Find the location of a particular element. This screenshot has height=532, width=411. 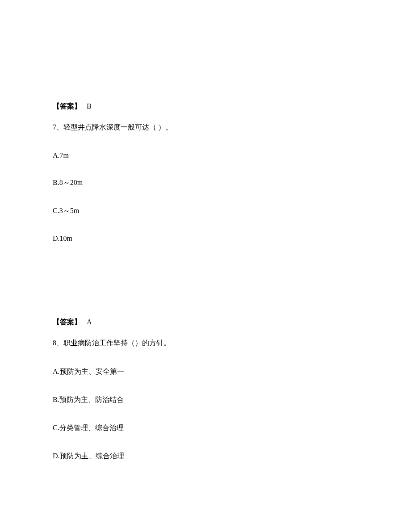

question-number: 8、 is located at coordinates (58, 343).